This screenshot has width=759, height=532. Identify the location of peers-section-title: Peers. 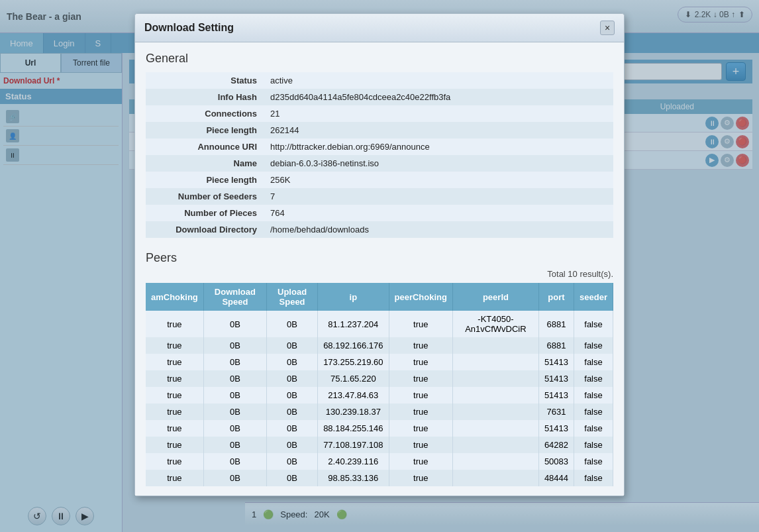
(380, 258).